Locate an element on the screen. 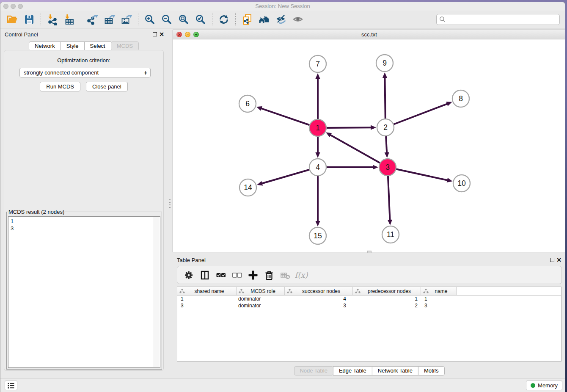 The width and height of the screenshot is (567, 392). column-header-successor-nodes: successor nodes is located at coordinates (319, 291).